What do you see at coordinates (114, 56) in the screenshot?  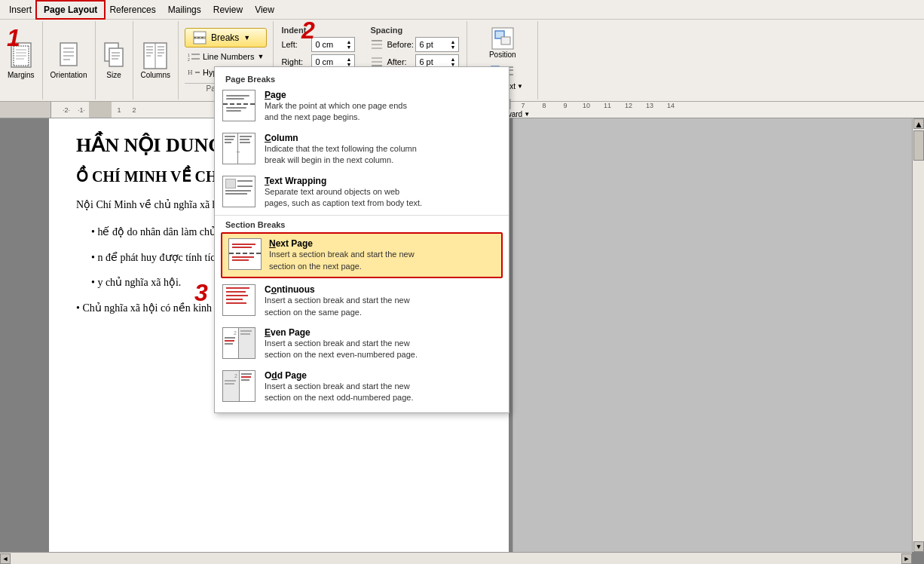 I see `size-icon` at bounding box center [114, 56].